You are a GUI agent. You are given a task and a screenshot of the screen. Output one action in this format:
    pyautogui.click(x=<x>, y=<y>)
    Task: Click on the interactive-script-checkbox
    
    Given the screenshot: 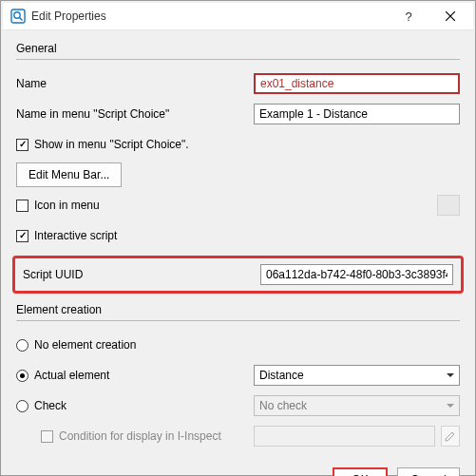 What is the action you would take?
    pyautogui.click(x=23, y=236)
    